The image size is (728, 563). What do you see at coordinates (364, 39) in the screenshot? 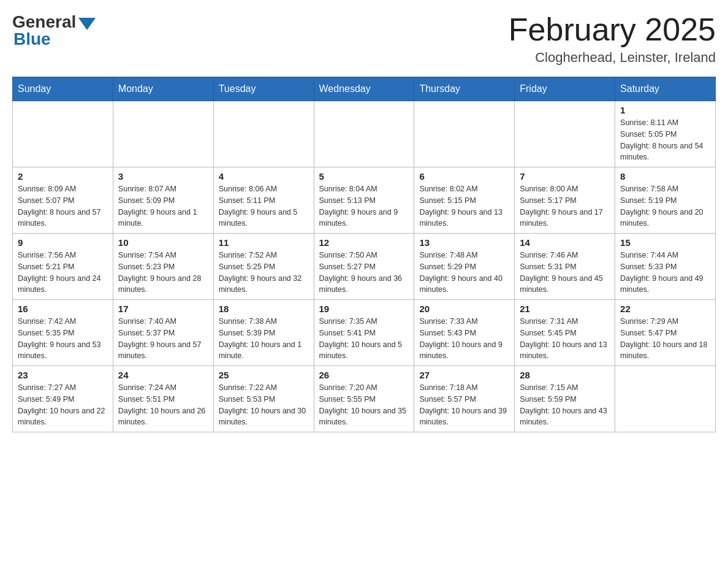
I see `page-header: General Blue February 2025 Clogherhead, …` at bounding box center [364, 39].